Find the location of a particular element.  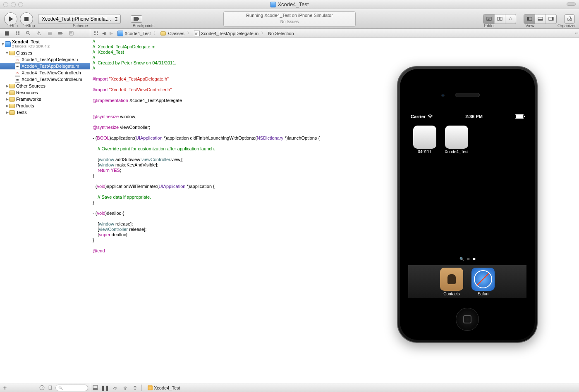

run-button is located at coordinates (11, 19).